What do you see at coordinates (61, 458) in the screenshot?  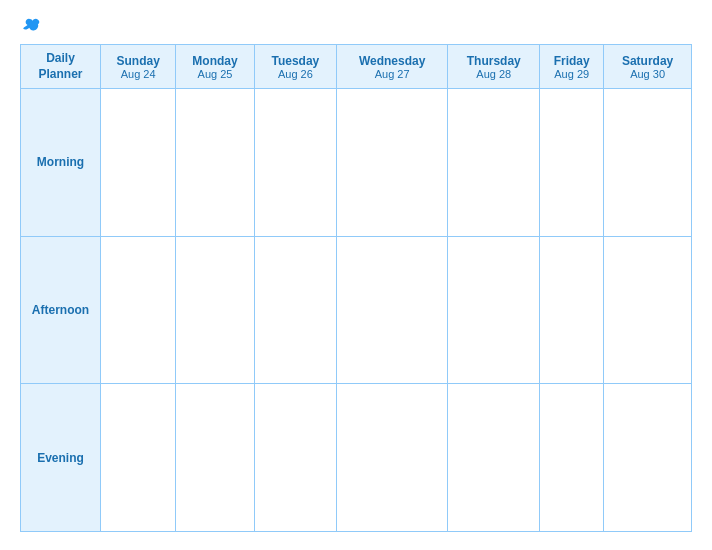 I see `section-label-evening: Evening` at bounding box center [61, 458].